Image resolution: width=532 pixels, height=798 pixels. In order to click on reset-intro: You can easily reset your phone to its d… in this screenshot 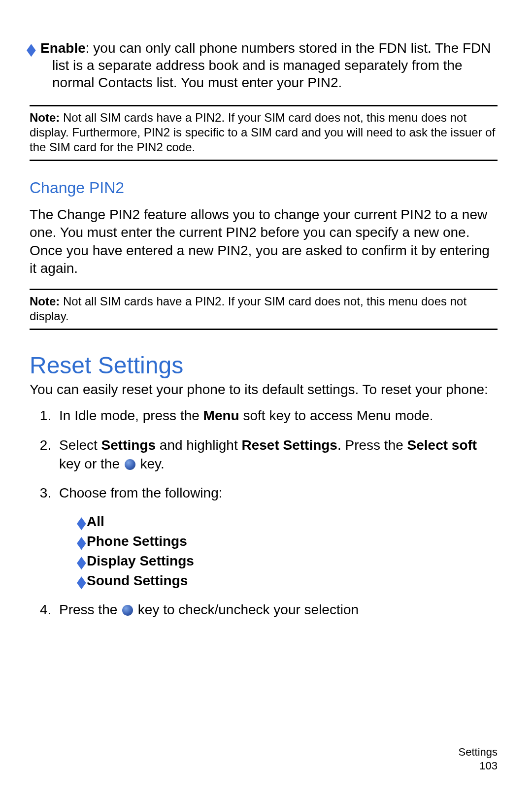, I will do `click(264, 390)`.